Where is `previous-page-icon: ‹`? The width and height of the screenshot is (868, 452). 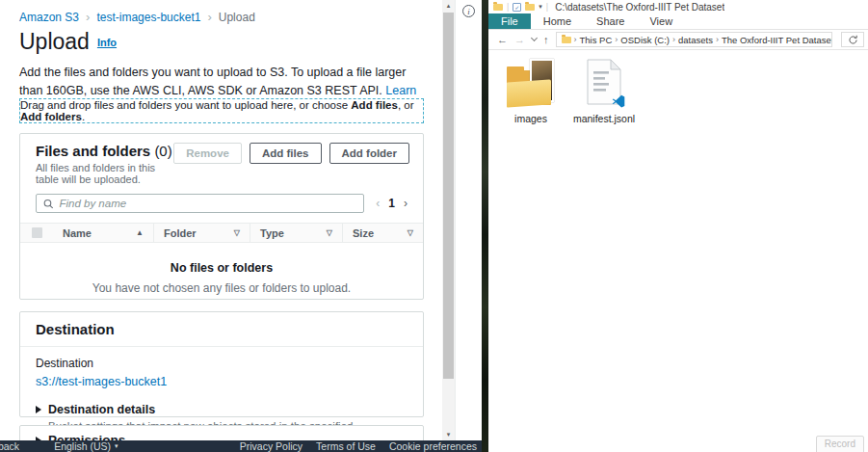 previous-page-icon: ‹ is located at coordinates (378, 203).